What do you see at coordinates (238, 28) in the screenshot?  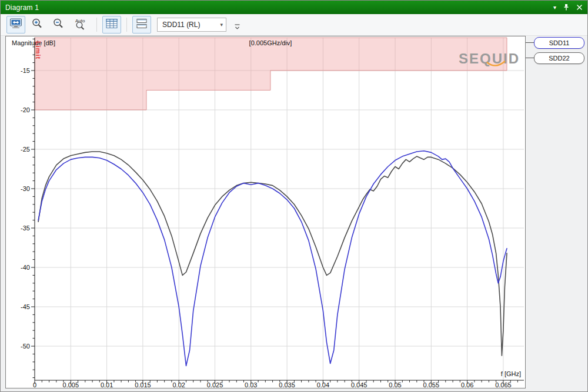 I see `overflow-chevron-icon` at bounding box center [238, 28].